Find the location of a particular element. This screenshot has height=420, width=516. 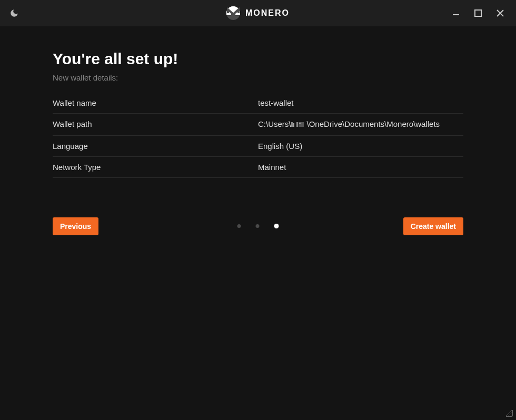

detail-value-language: English (US) is located at coordinates (280, 146).